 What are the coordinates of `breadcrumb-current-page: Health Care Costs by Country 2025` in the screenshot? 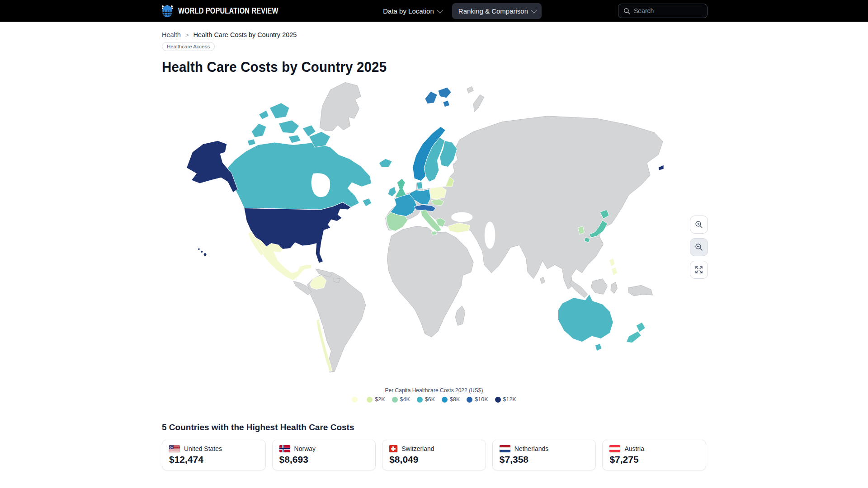 It's located at (245, 35).